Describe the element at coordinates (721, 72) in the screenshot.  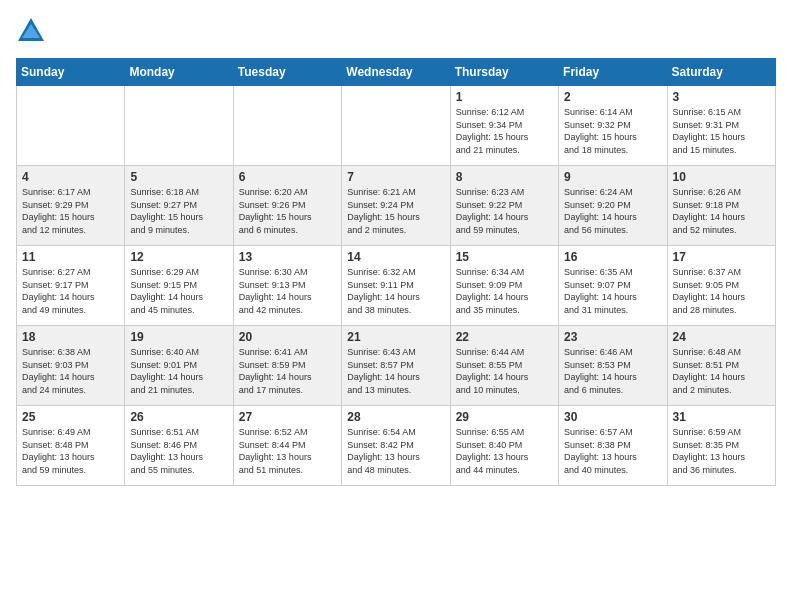
I see `weekday-header-saturday: Saturday` at that location.